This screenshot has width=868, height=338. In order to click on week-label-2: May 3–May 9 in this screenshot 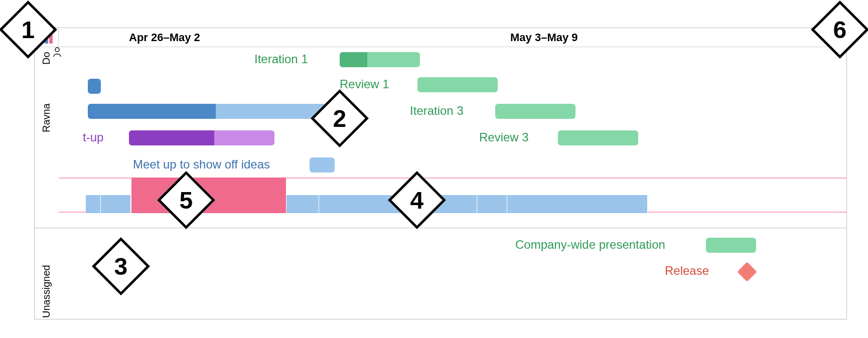, I will do `click(648, 38)`.